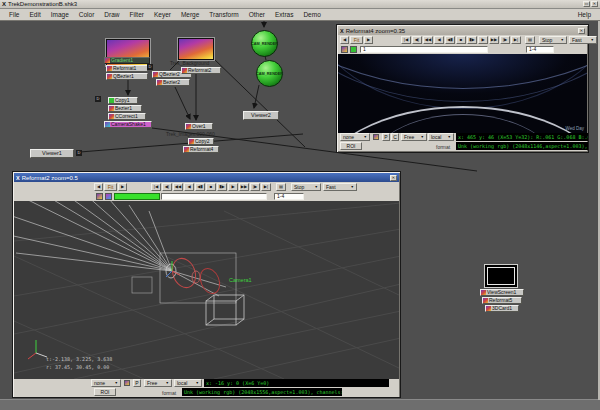 This screenshot has width=600, height=410. I want to click on colorspace-select: local▼, so click(441, 137).